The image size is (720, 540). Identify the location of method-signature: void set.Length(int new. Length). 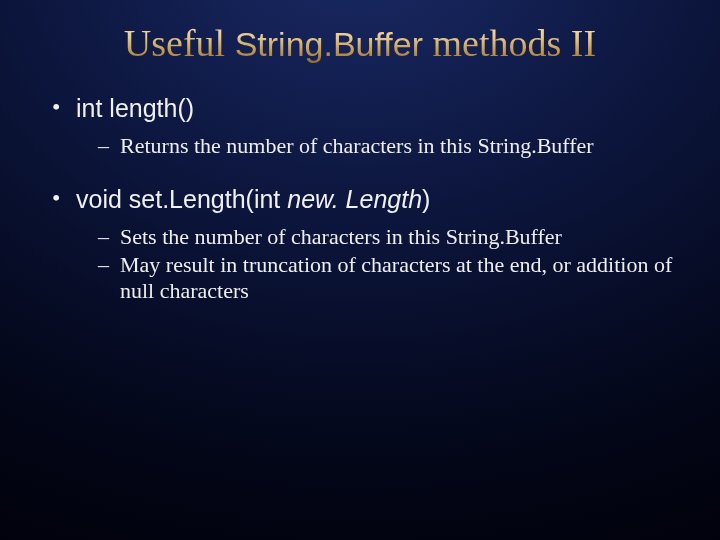
(253, 199).